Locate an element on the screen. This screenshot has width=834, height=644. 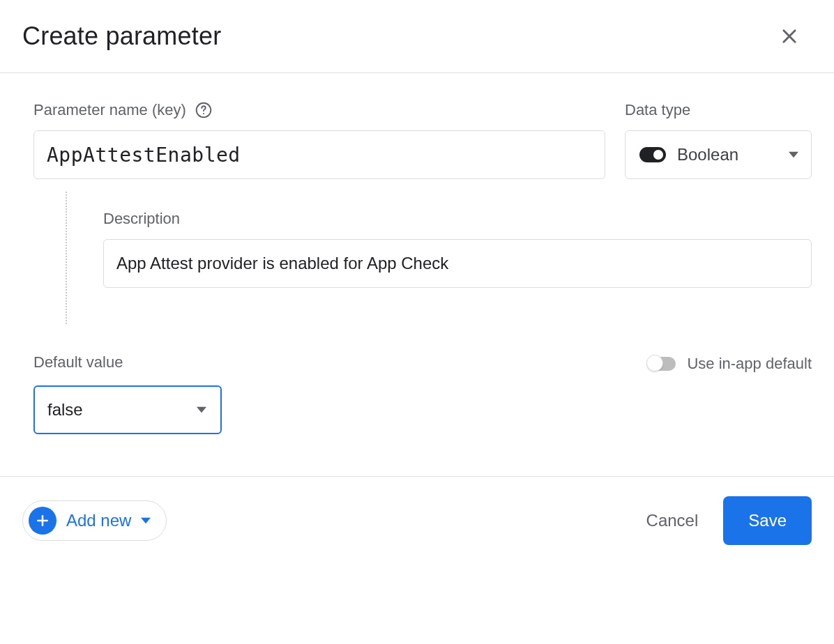
parameter-name-label-text: Parameter name (key) is located at coordinates (110, 110).